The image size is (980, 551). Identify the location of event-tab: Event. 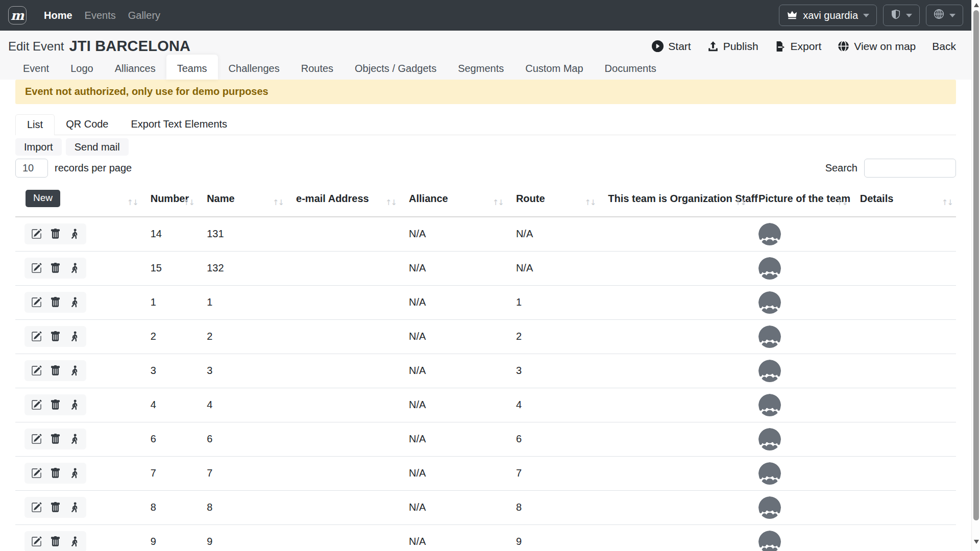
(36, 69).